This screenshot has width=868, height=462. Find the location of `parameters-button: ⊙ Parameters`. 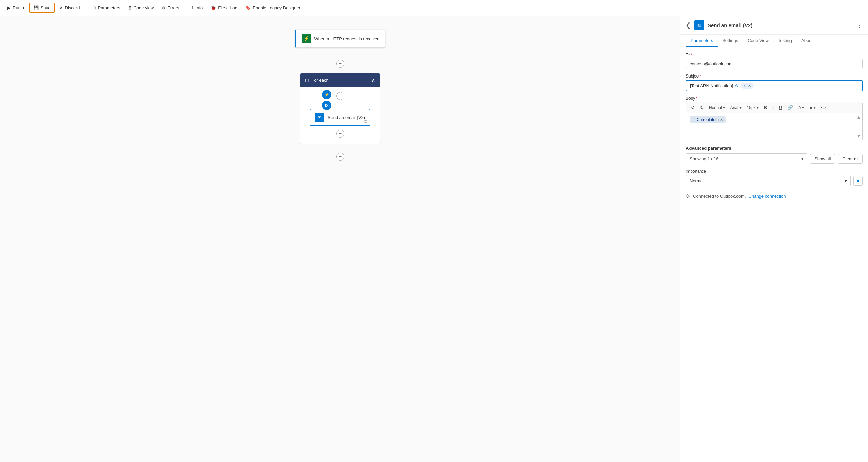

parameters-button: ⊙ Parameters is located at coordinates (106, 8).